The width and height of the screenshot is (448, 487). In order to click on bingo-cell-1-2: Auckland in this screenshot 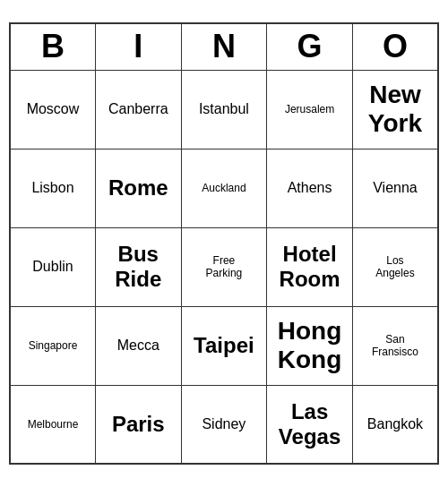, I will do `click(224, 188)`.